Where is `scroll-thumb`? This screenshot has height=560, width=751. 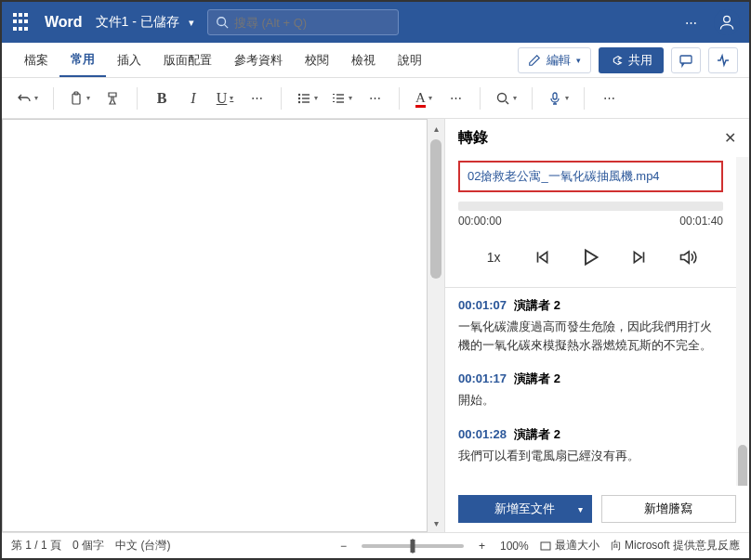
scroll-thumb is located at coordinates (436, 209).